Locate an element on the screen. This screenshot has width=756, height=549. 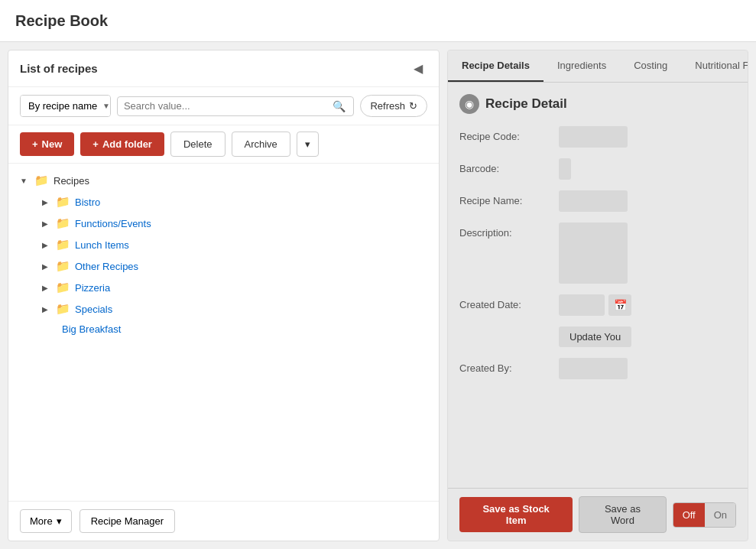
tab-recipe-details: Recipe Details is located at coordinates (495, 66).